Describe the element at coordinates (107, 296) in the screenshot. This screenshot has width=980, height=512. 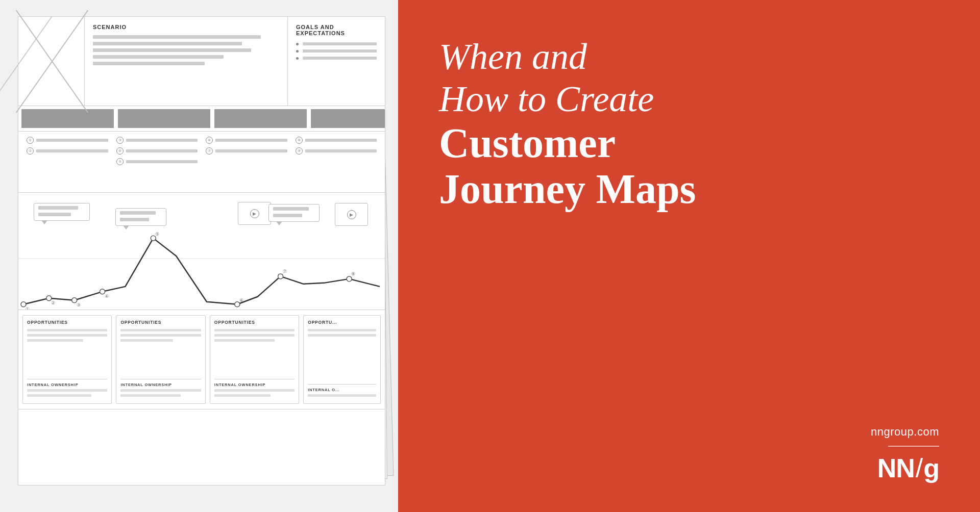
I see `svg-text: ④` at that location.